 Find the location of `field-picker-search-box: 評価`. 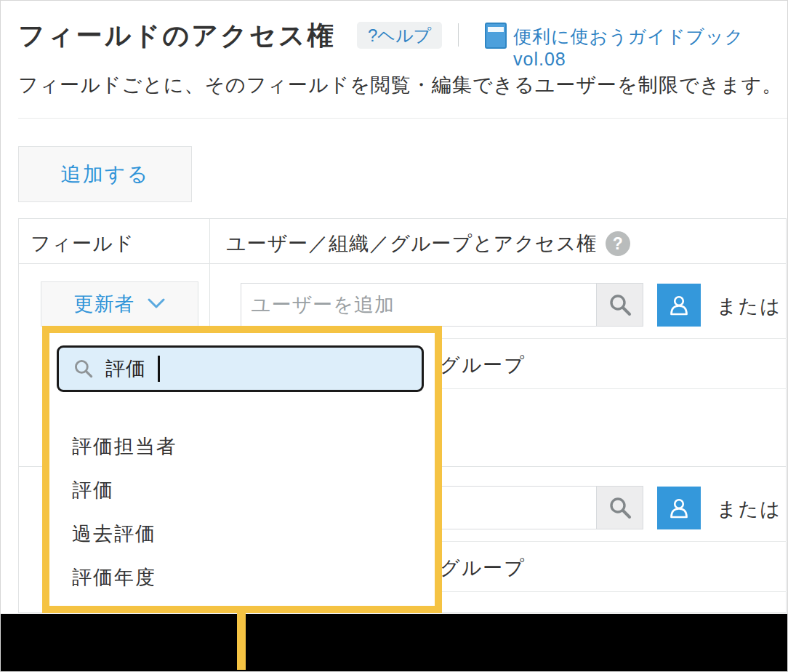

field-picker-search-box: 評価 is located at coordinates (240, 369).